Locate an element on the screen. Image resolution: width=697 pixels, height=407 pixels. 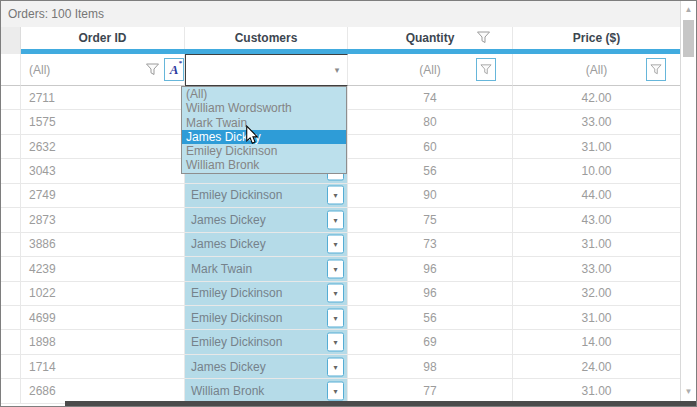
cell-order-id: 3043 is located at coordinates (103, 171).